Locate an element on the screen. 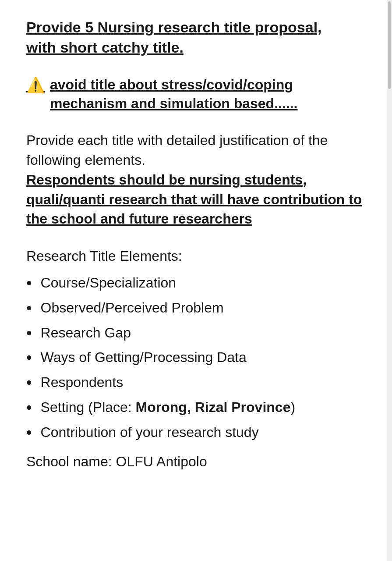 The image size is (392, 561). list-item: Respondents is located at coordinates (198, 383).